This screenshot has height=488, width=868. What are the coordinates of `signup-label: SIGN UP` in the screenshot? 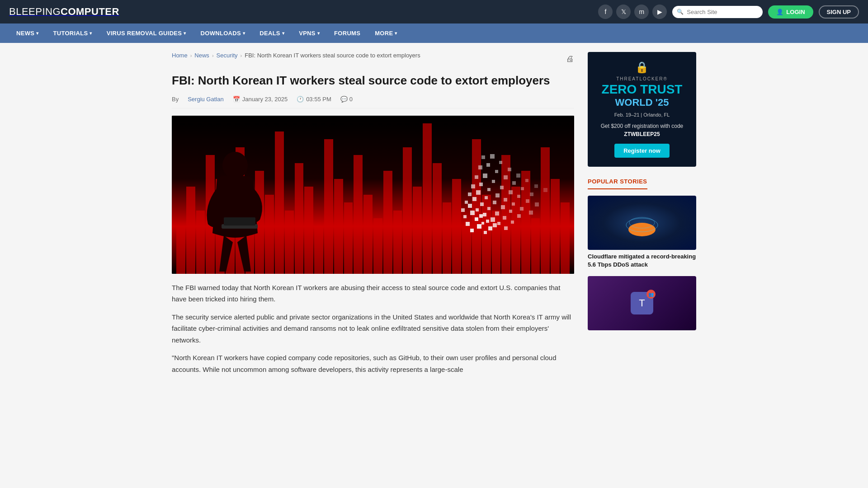 It's located at (839, 12).